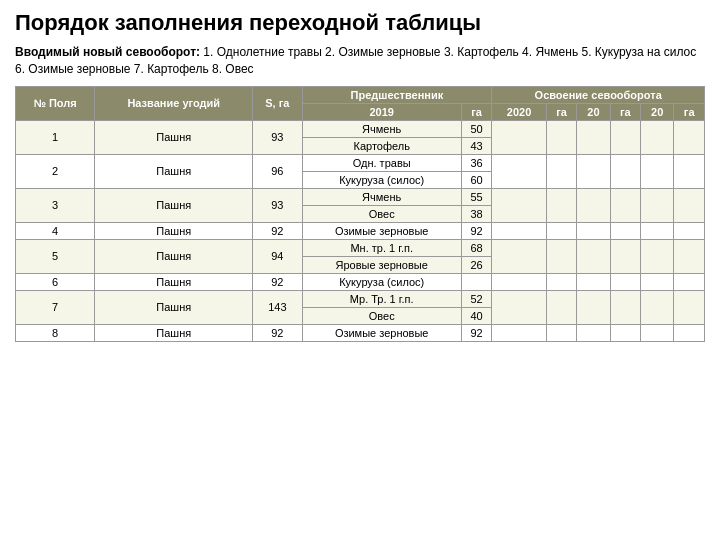 Image resolution: width=720 pixels, height=540 pixels. I want to click on cell-pred-ga: 26, so click(476, 264).